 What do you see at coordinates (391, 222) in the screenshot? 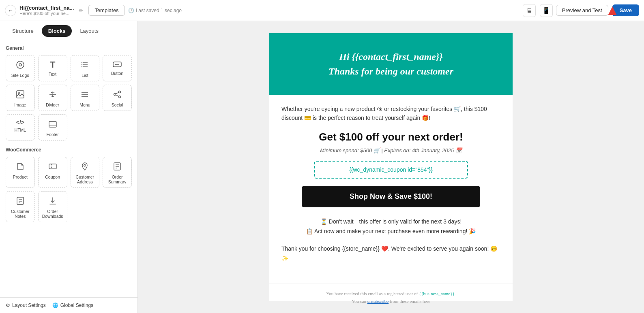
I see `urgency-line1: ⏳ Don't wait—this offer is only valid fo…` at bounding box center [391, 222].